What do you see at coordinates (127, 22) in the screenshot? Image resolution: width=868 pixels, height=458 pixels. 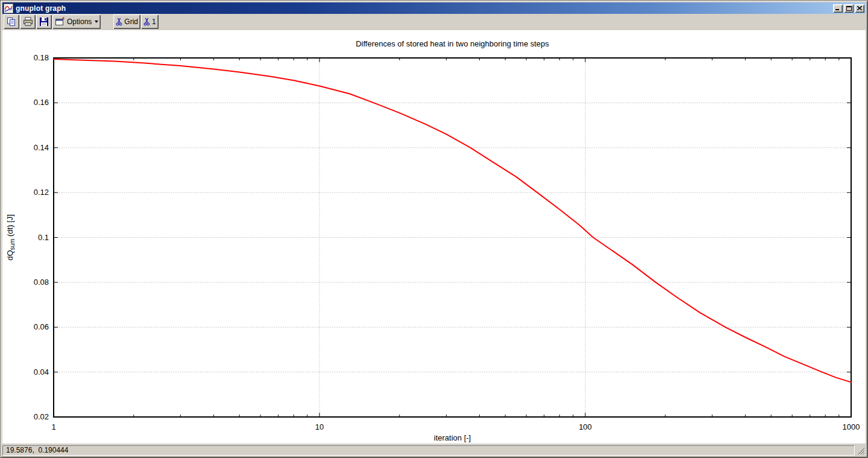 I see `grid-toggle-button: Grid` at bounding box center [127, 22].